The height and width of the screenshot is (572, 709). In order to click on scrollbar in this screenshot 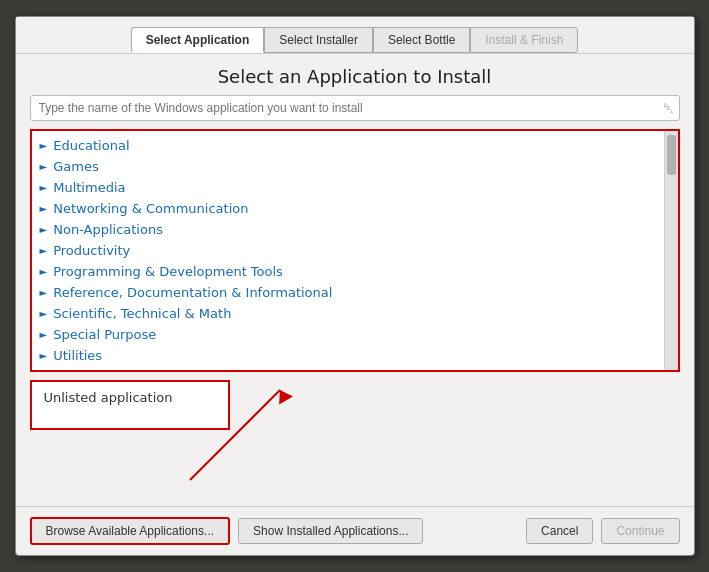, I will do `click(671, 250)`.